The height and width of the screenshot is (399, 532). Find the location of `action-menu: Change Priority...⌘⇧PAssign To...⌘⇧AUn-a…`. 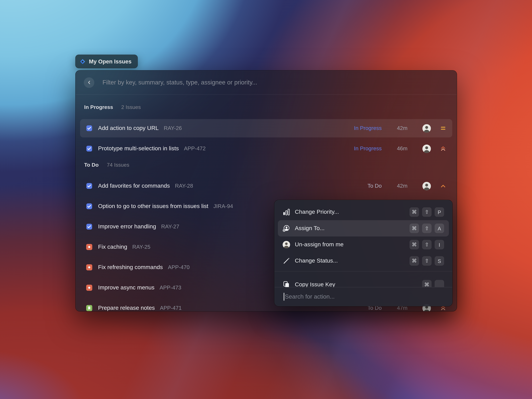

action-menu: Change Priority...⌘⇧PAssign To...⌘⇧AUn-a… is located at coordinates (363, 253).